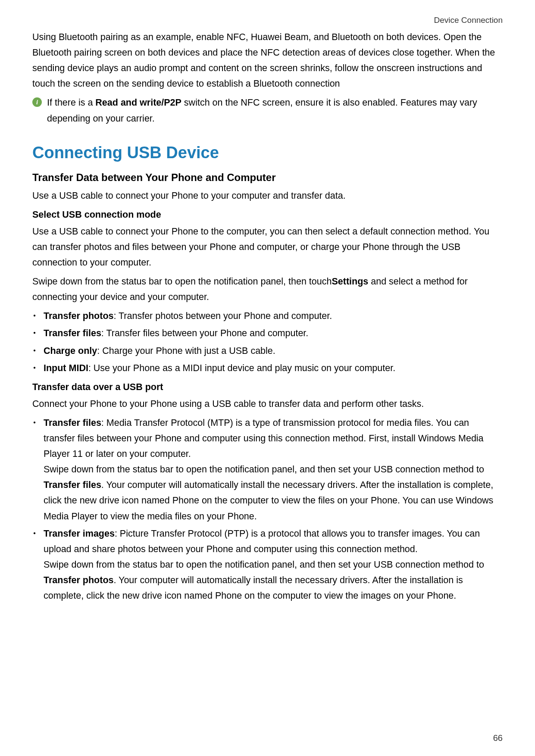 Image resolution: width=535 pixels, height=756 pixels. I want to click on list-item-para2-after: . Your computer will automatically insta…, so click(268, 500).